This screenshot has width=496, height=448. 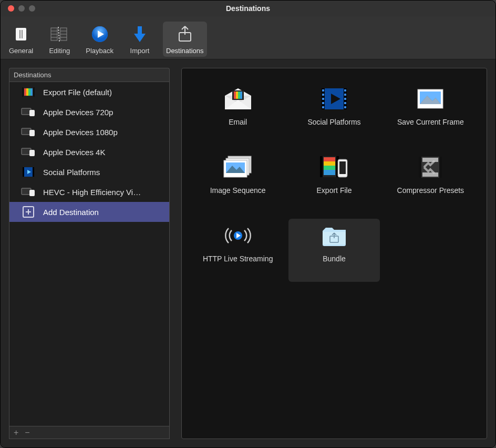 I want to click on gallery-item-label: Export File, so click(x=334, y=190).